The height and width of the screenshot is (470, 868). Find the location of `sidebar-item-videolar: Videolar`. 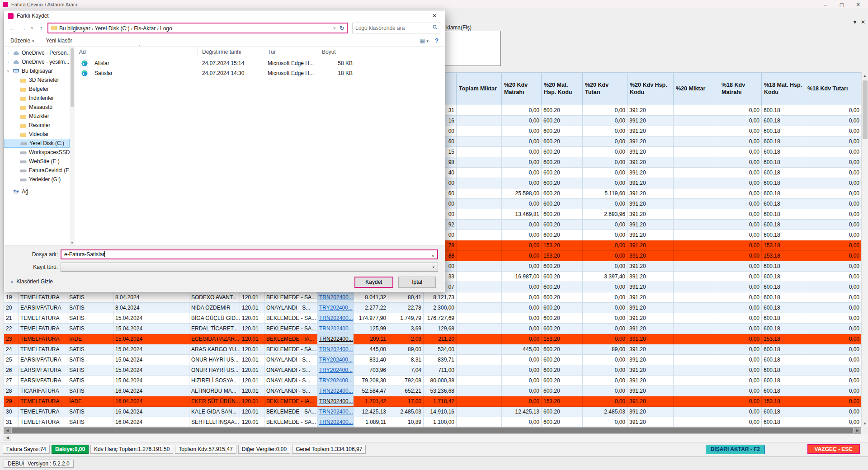

sidebar-item-videolar: Videolar is located at coordinates (37, 134).